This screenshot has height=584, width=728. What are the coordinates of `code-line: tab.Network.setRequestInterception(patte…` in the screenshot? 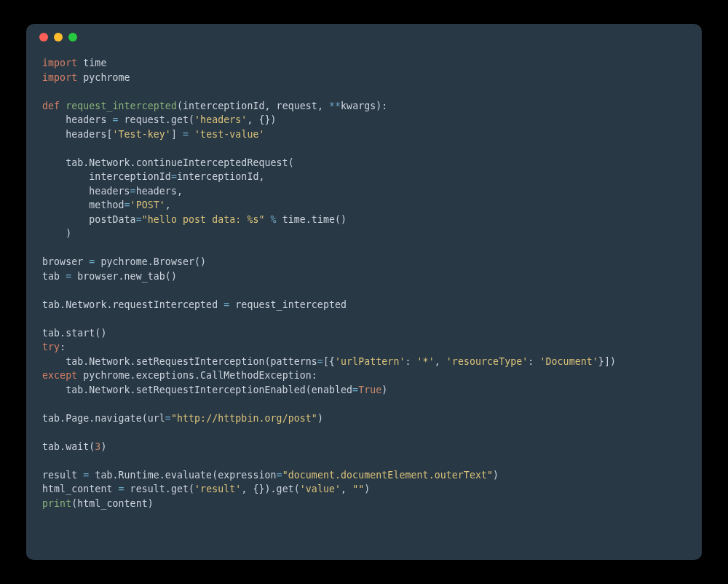 It's located at (364, 362).